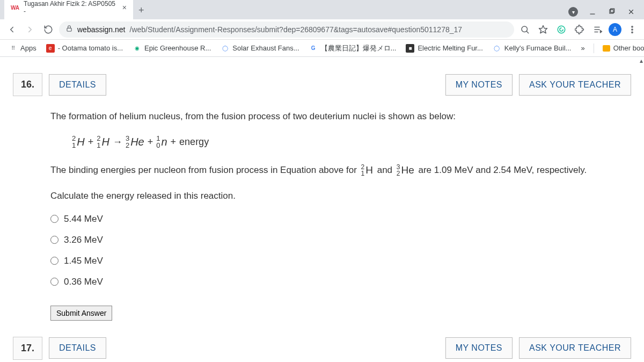 The width and height of the screenshot is (644, 362). I want to click on calculate-prompt: Calculate the energy released in this re…, so click(341, 196).